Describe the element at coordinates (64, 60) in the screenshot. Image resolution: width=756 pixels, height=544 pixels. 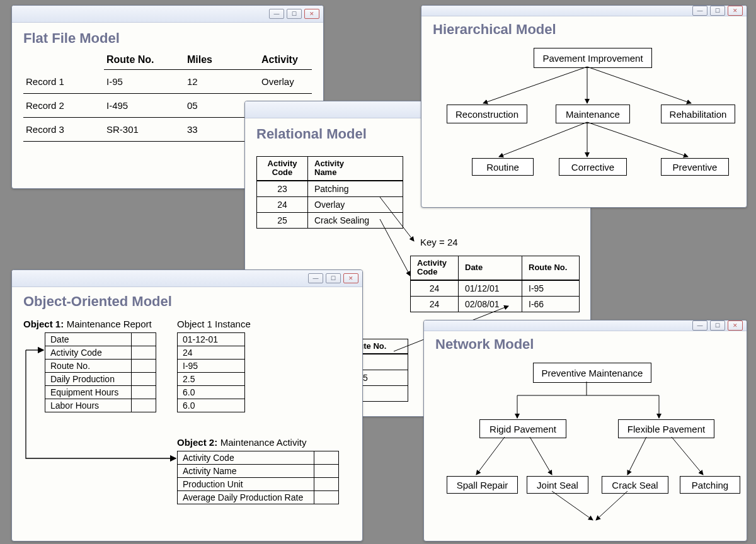
I see `header-blank` at that location.